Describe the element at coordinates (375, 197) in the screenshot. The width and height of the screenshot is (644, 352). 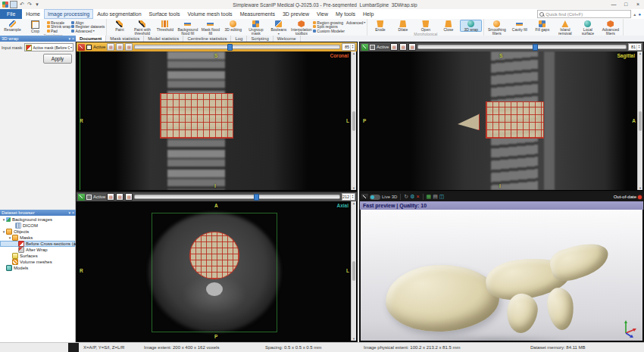
I see `live-3d-toggle` at that location.